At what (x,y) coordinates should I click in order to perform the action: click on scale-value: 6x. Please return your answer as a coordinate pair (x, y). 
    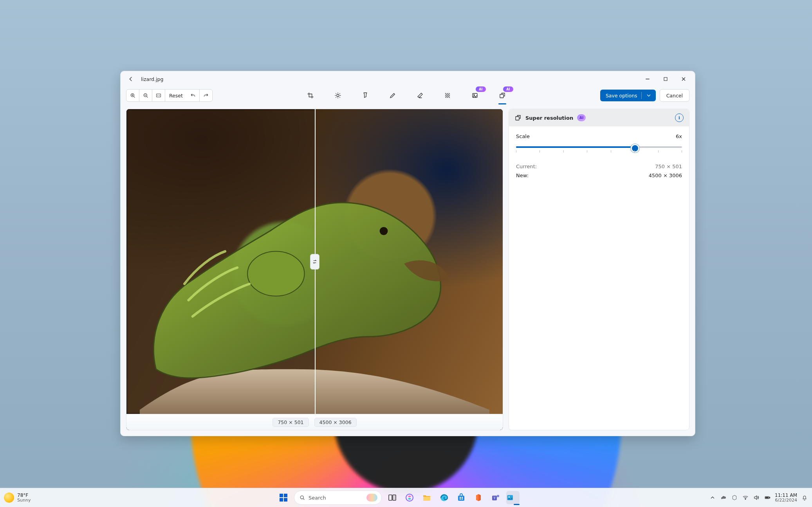
    Looking at the image, I should click on (679, 136).